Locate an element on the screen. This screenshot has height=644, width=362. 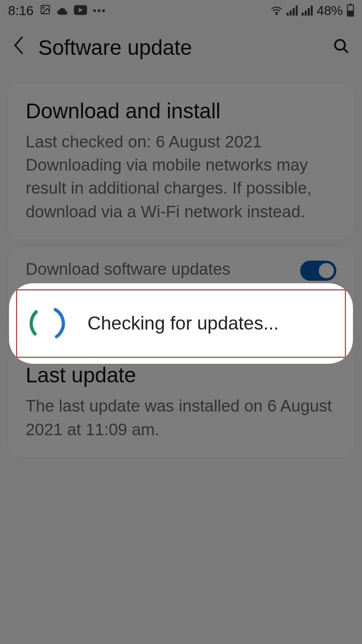
checking-dialog: Checking for updates... is located at coordinates (181, 324).